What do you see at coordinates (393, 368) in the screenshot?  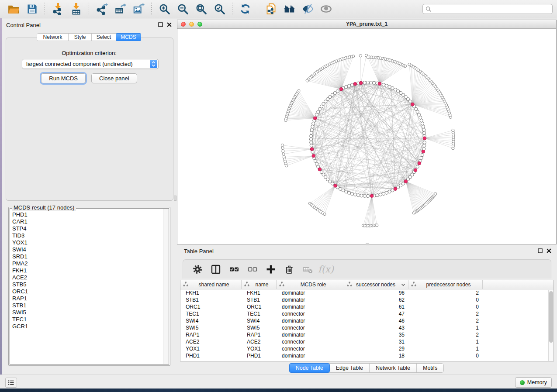 I see `tab-network-table: Network Table` at bounding box center [393, 368].